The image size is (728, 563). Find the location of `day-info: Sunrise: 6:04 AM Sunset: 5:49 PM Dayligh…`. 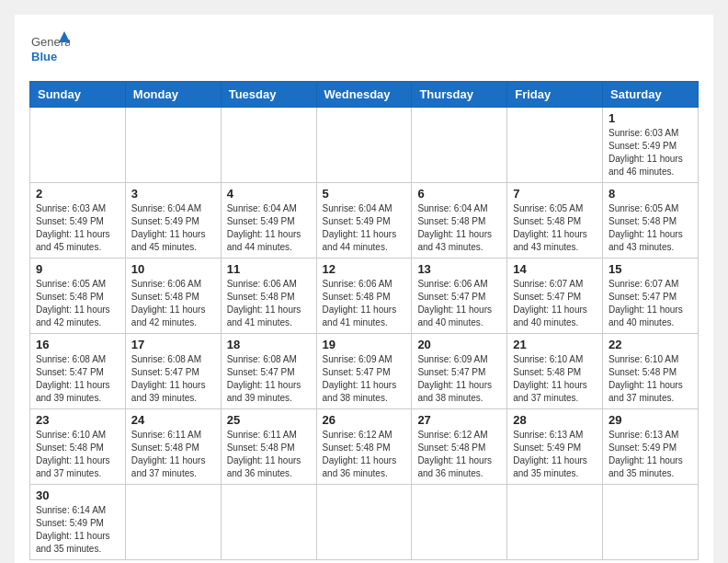

day-info: Sunrise: 6:04 AM Sunset: 5:49 PM Dayligh… is located at coordinates (173, 228).